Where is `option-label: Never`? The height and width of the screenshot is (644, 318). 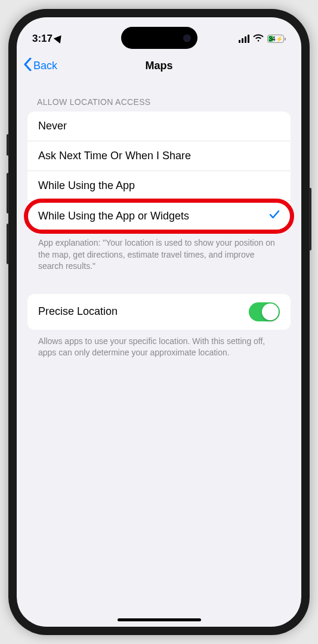 option-label: Never is located at coordinates (53, 126).